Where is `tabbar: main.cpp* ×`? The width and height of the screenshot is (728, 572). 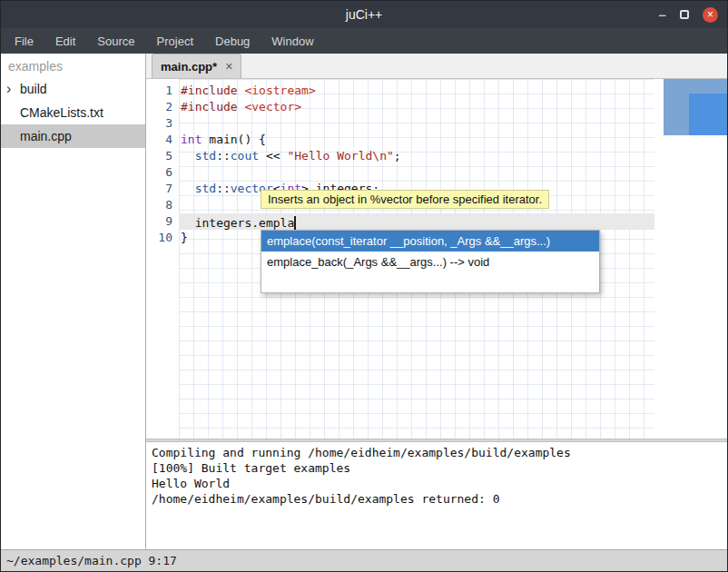 tabbar: main.cpp* × is located at coordinates (437, 66).